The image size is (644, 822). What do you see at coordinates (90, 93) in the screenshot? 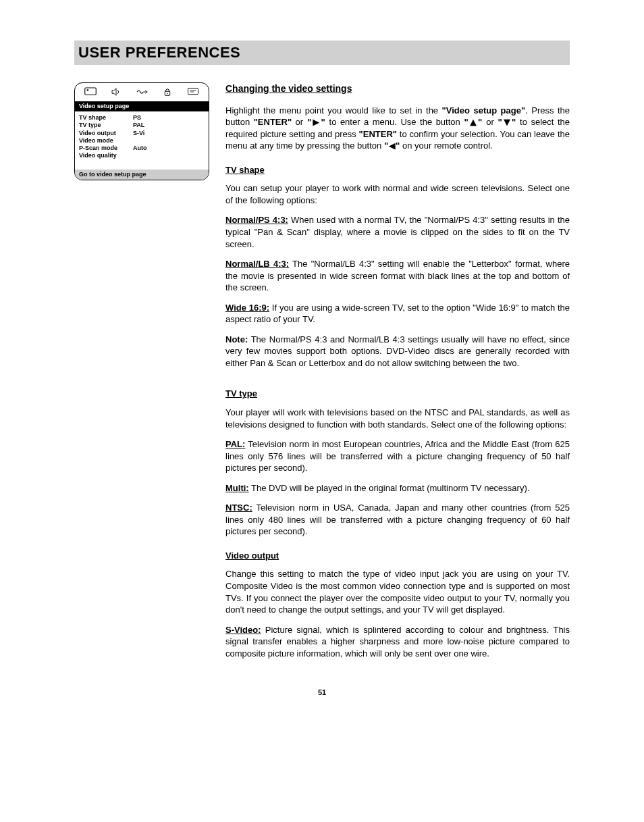
I see `screen-icon` at bounding box center [90, 93].